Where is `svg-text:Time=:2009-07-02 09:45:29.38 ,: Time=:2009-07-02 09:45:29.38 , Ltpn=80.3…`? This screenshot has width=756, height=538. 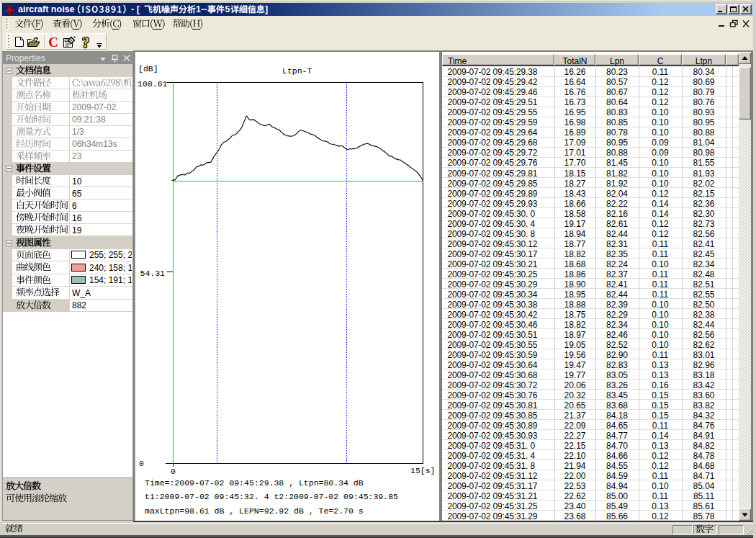 svg-text:Time=:2009-07-02 09:45:29.38 ,: Time=:2009-07-02 09:45:29.38 , Ltpn=80.3… is located at coordinates (254, 483).